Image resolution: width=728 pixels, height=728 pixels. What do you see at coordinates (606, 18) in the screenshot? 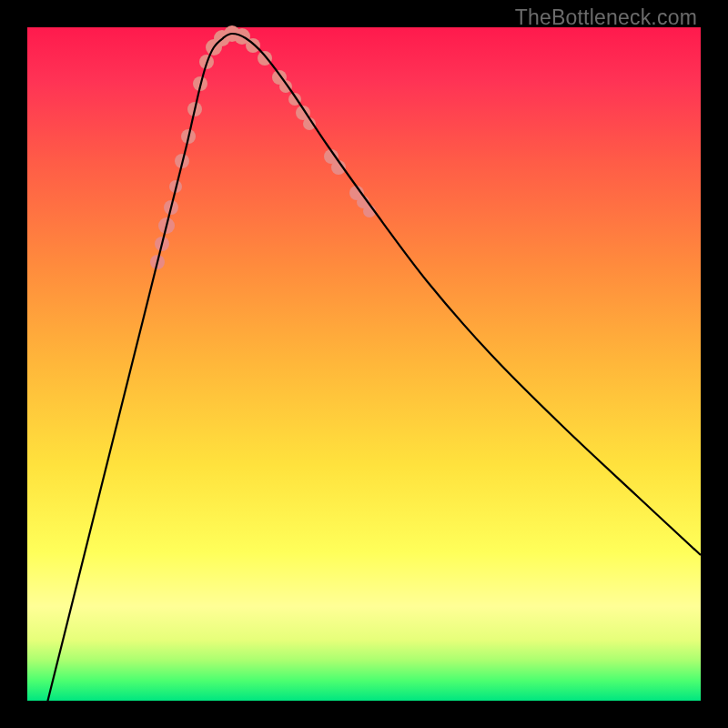
I see `watermark-text: TheBottleneck.com` at bounding box center [606, 18].